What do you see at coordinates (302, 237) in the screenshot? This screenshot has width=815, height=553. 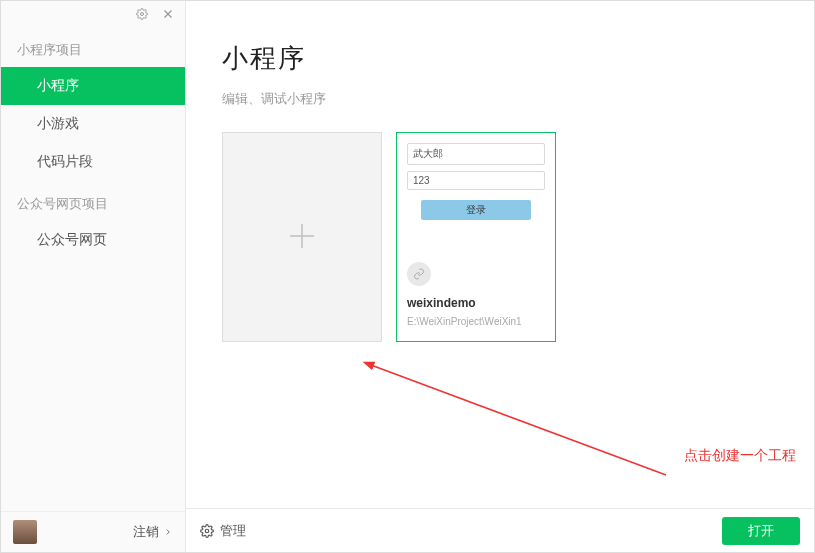 I see `new-project-card` at bounding box center [302, 237].